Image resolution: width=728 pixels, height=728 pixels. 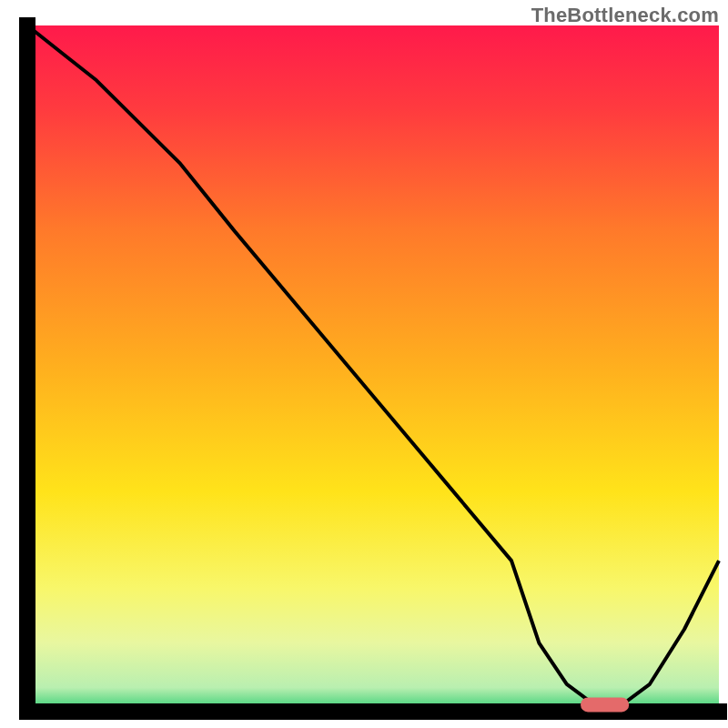 What do you see at coordinates (604, 704) in the screenshot?
I see `optimum-marker` at bounding box center [604, 704].